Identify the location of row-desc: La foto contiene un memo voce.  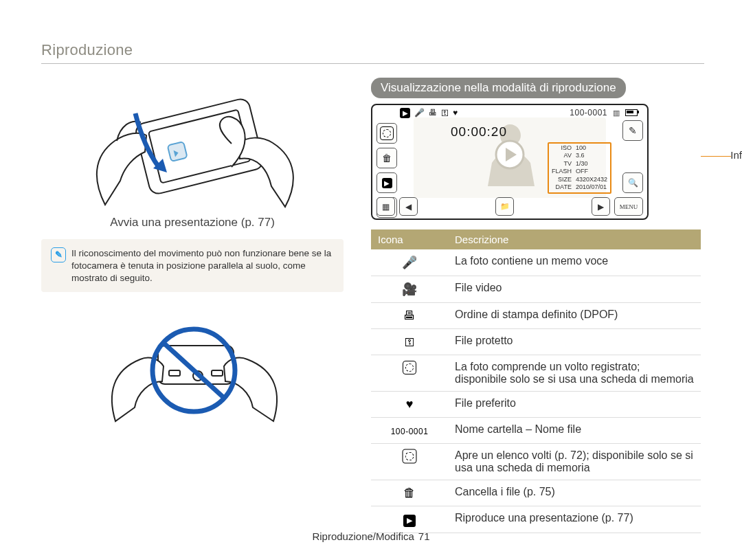
(574, 262).